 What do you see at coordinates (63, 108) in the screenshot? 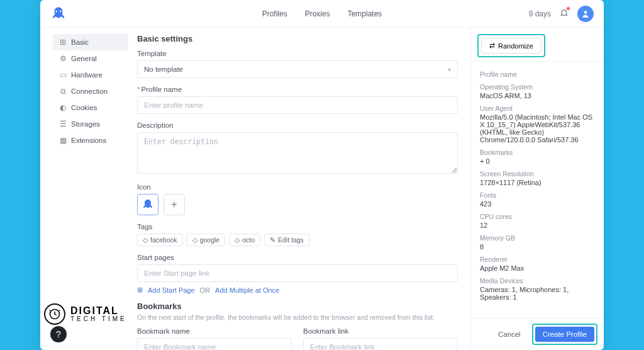
I see `cookie-icon: ◐` at bounding box center [63, 108].